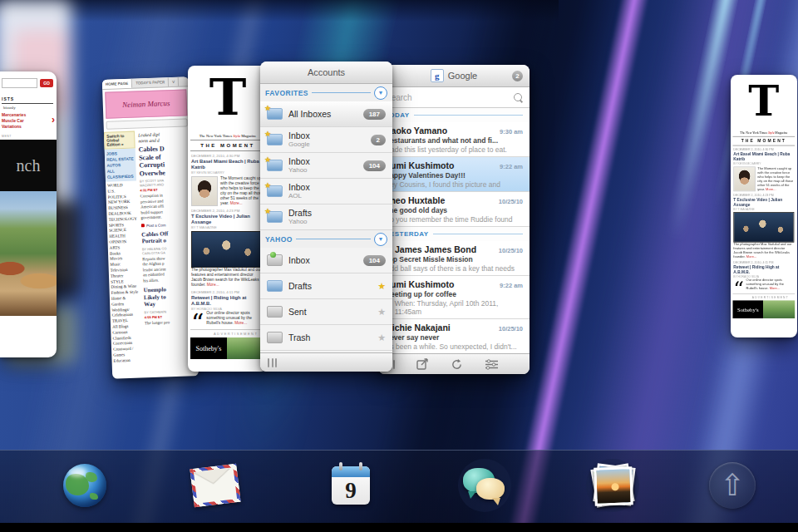 The width and height of the screenshot is (798, 532). What do you see at coordinates (27, 121) in the screenshot?
I see `browser-links: Mercenaries Muscle Car Variations` at bounding box center [27, 121].